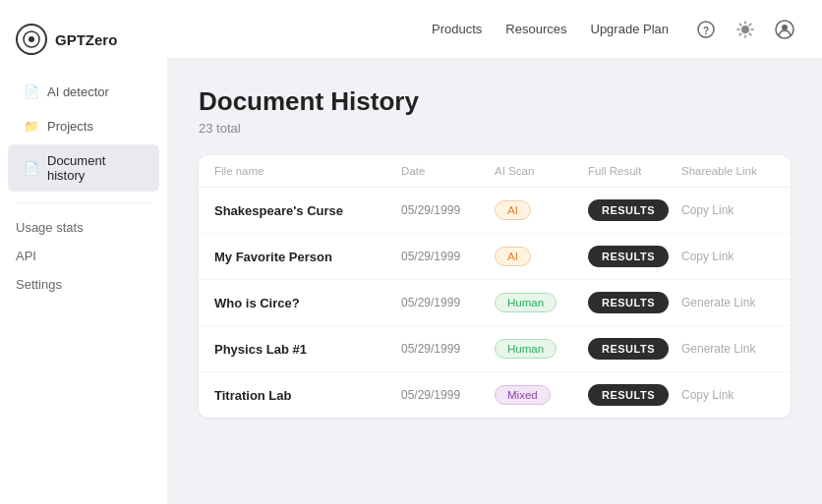 This screenshot has width=822, height=504. I want to click on sidebar-item-label: Projects, so click(71, 126).